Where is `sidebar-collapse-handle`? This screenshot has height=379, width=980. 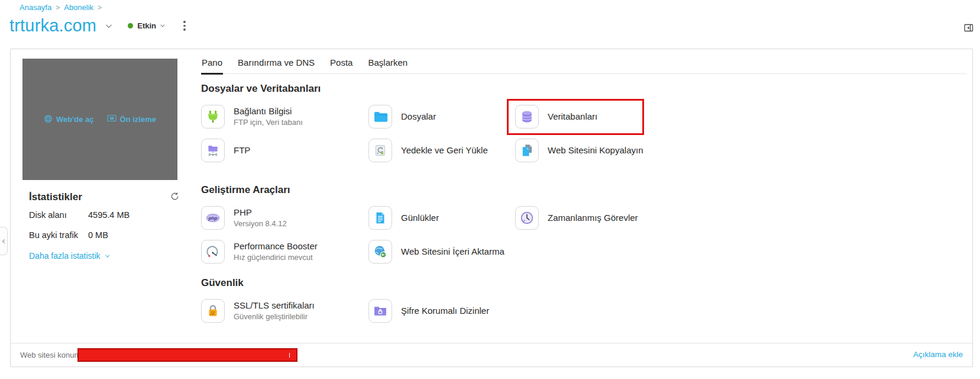
sidebar-collapse-handle is located at coordinates (4, 241).